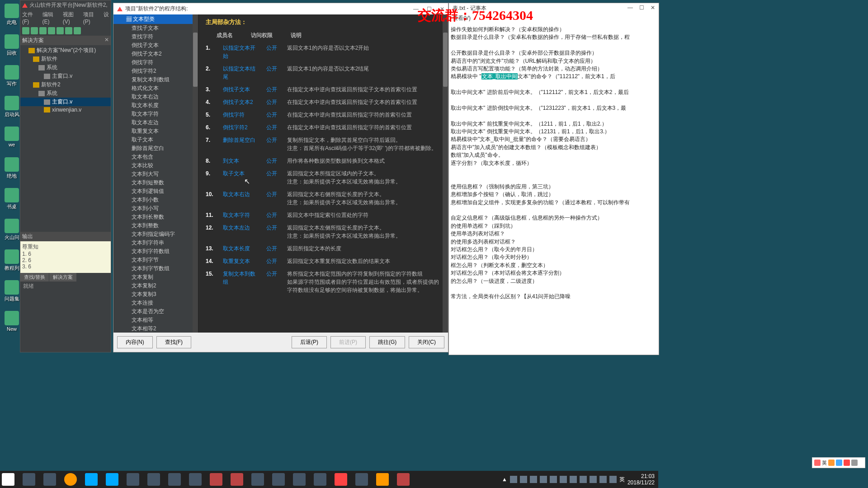  Describe the element at coordinates (156, 131) in the screenshot. I see `sidebar-item: 取重复文本` at that location.